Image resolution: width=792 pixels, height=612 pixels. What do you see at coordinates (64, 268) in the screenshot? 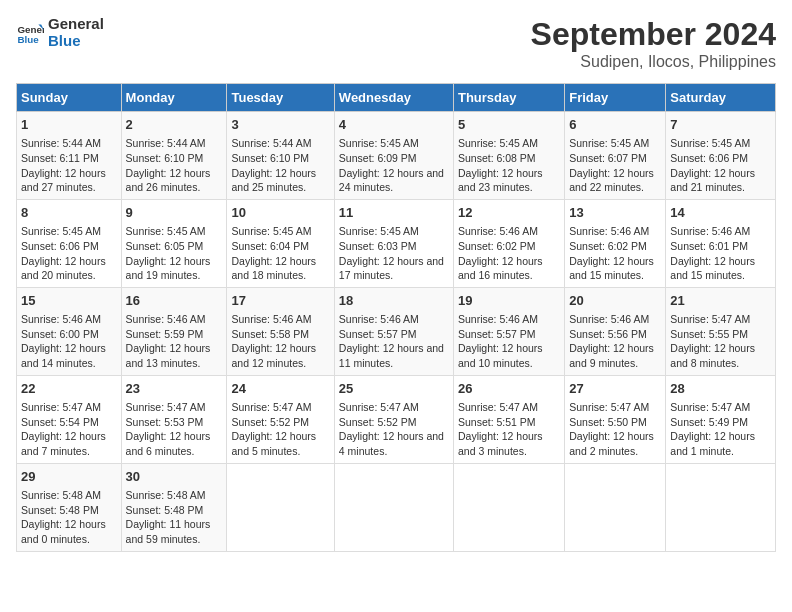
I see `daylight-text: Daylight: 12 hours and 20 minutes.` at bounding box center [64, 268].